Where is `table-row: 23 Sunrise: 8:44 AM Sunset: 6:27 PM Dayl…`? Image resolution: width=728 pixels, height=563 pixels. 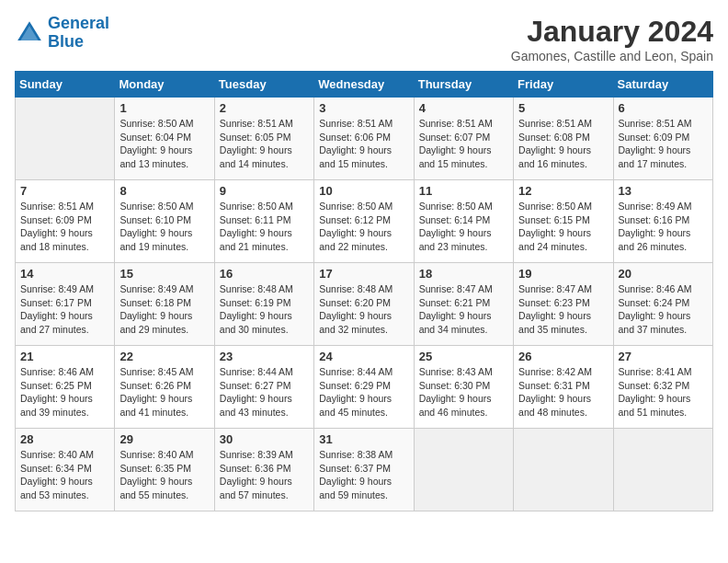
table-row: 23 Sunrise: 8:44 AM Sunset: 6:27 PM Dayl… is located at coordinates (264, 387).